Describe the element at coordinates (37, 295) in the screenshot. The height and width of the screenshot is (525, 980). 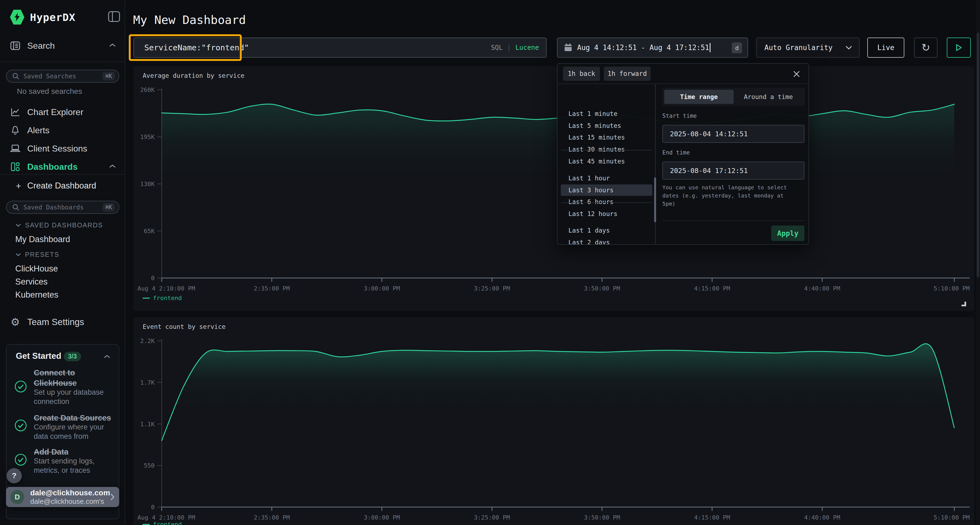
I see `sidebar-item-kubernetes: Kubernetes` at that location.